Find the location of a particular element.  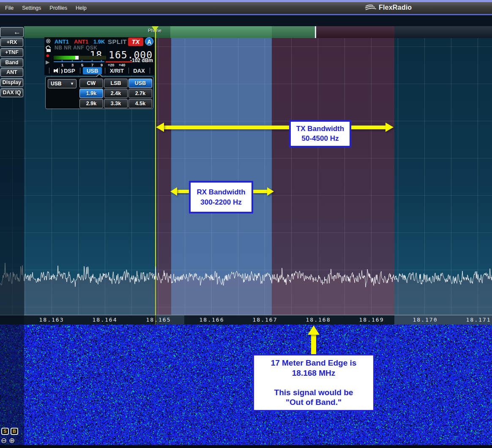

audio-slice-badge: A is located at coordinates (149, 41).